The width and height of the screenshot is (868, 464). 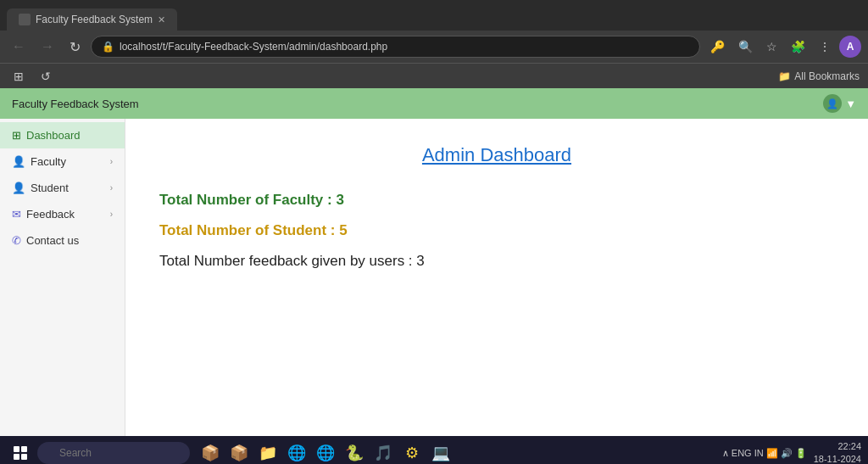 What do you see at coordinates (798, 47) in the screenshot?
I see `extension-button: 🧩` at bounding box center [798, 47].